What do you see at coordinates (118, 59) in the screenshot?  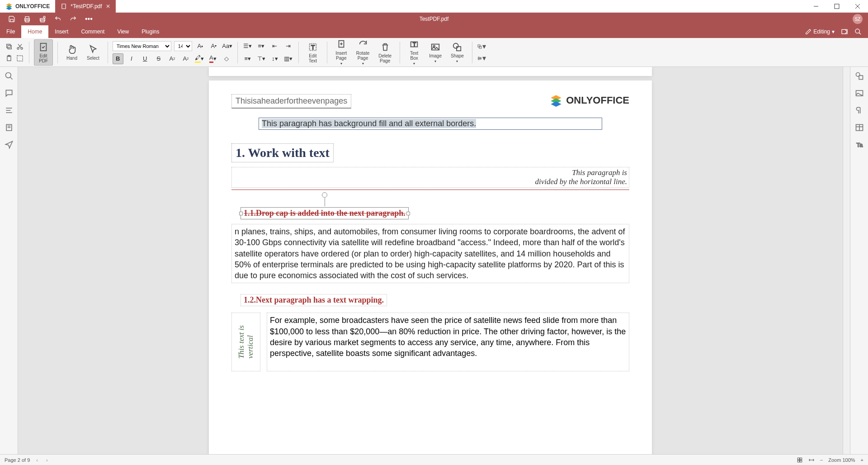 I see `bold-button: B` at bounding box center [118, 59].